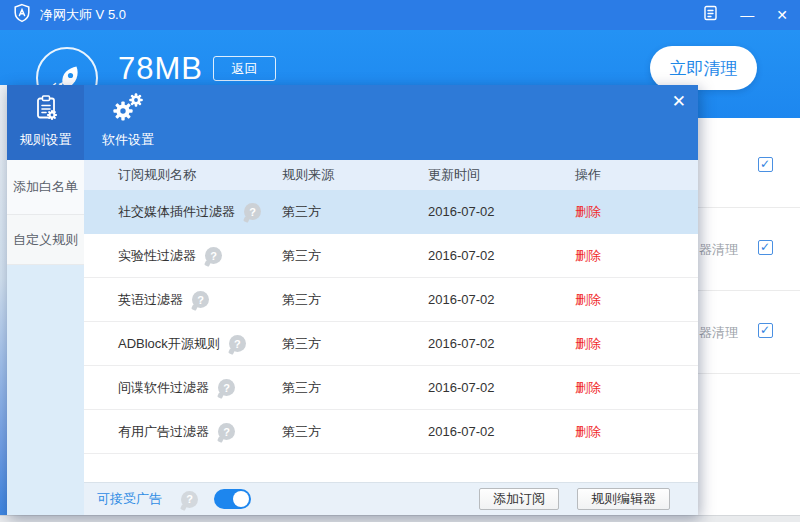 This screenshot has width=800, height=522. I want to click on add-subscription-button: 添加订阅, so click(519, 499).